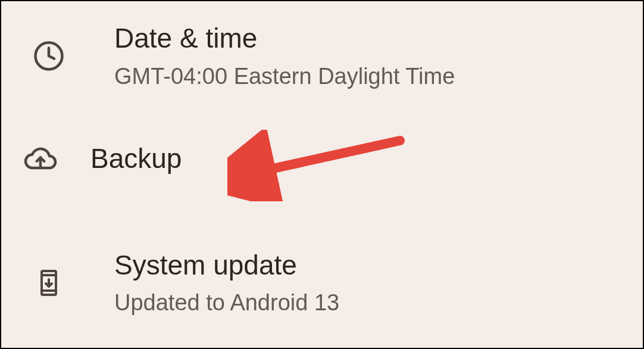  Describe the element at coordinates (49, 56) in the screenshot. I see `clock-icon` at that location.